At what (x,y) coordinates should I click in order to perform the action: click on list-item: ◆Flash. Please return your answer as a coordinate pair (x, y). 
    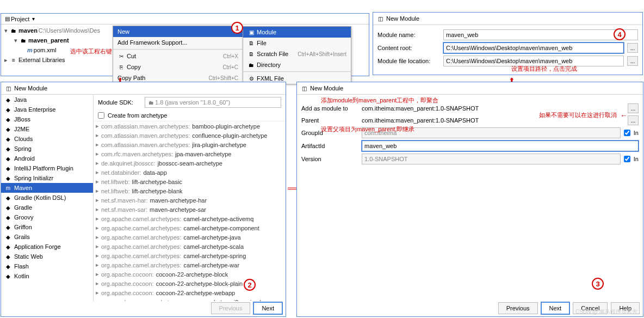
    Looking at the image, I should click on (47, 266).